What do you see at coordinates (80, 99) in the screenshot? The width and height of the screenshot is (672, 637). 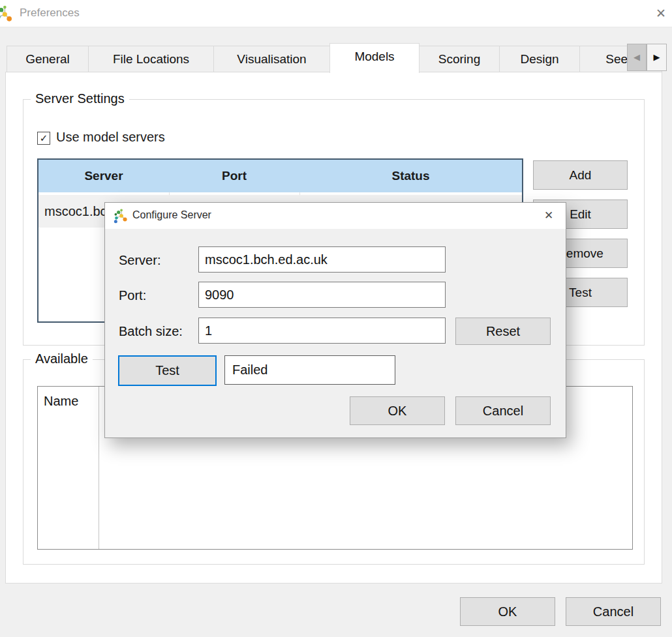 I see `server-settings-group-label: Server Settings` at bounding box center [80, 99].